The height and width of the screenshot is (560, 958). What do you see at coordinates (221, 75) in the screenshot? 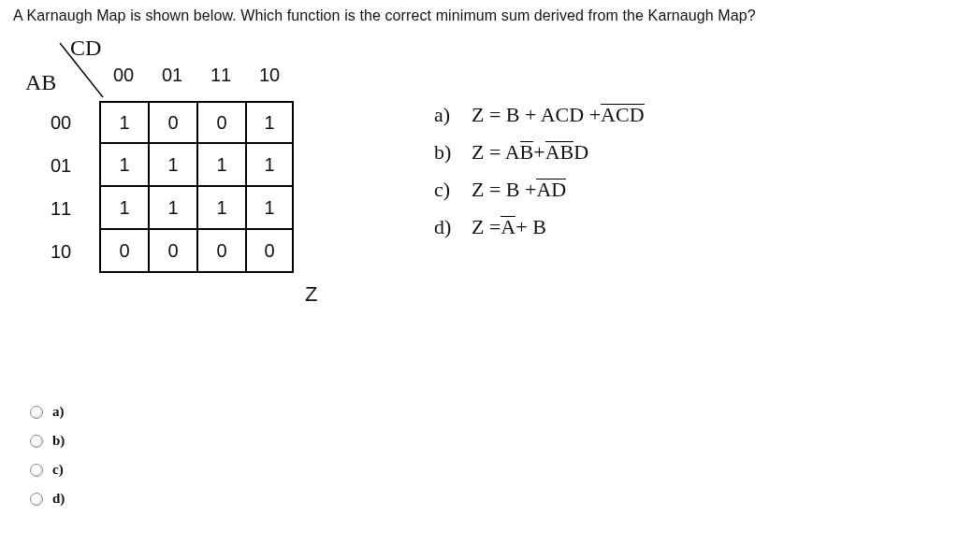
I see `kmap-col-header: 11` at bounding box center [221, 75].